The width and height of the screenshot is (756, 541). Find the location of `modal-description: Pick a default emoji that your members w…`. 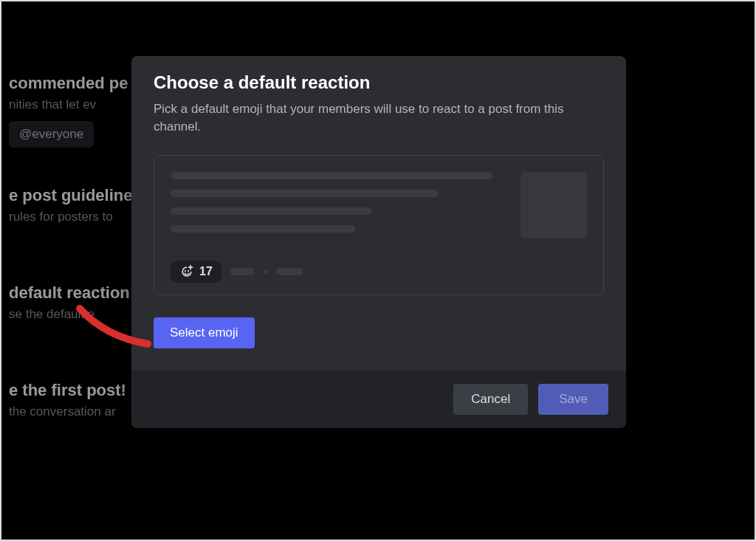

modal-description: Pick a default emoji that your members w… is located at coordinates (379, 118).